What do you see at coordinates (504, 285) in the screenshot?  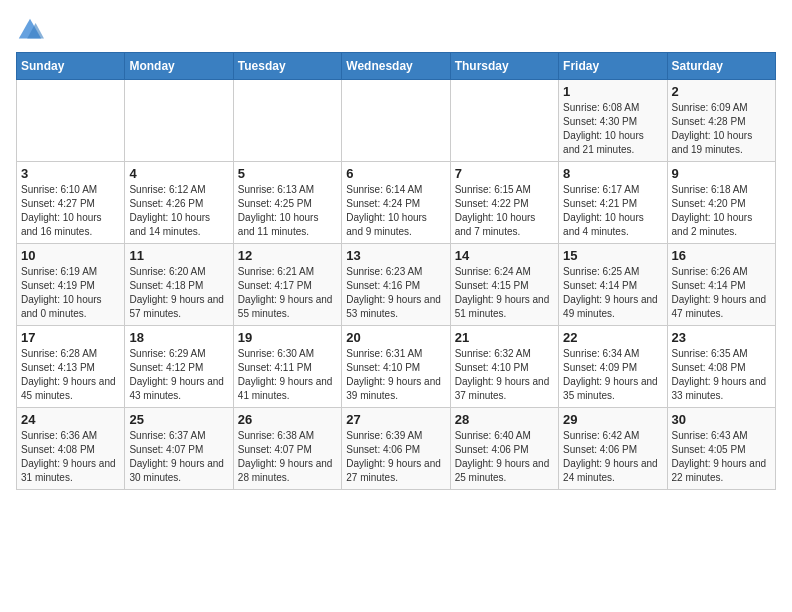 I see `calendar-cell: 14Sunrise: 6:24 AM Sunset: 4:15 PM Dayli…` at bounding box center [504, 285].